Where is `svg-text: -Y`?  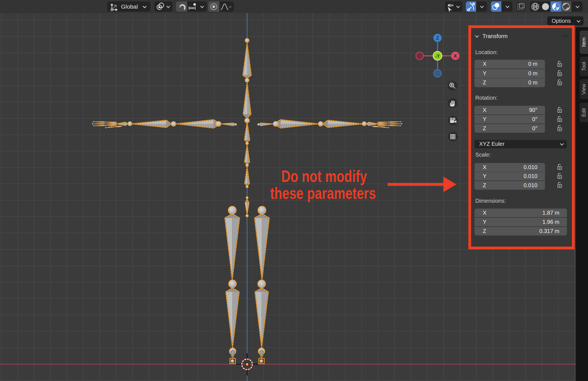 svg-text: -Y is located at coordinates (438, 56).